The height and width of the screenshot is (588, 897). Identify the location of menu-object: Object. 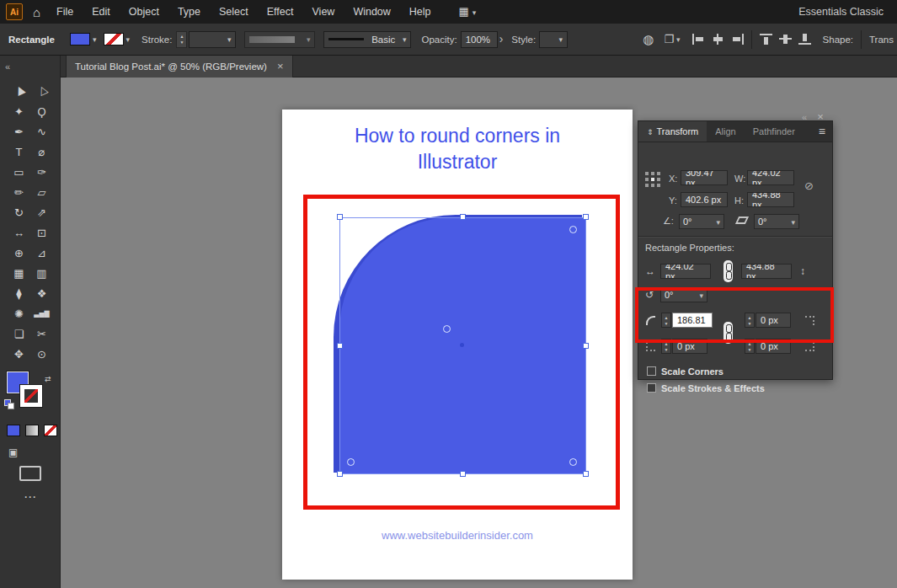
(144, 12).